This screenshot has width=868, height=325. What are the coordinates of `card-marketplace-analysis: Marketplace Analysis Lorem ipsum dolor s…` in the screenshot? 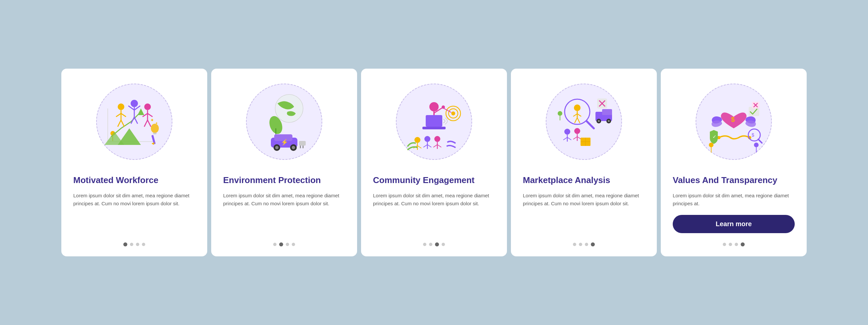 It's located at (584, 162).